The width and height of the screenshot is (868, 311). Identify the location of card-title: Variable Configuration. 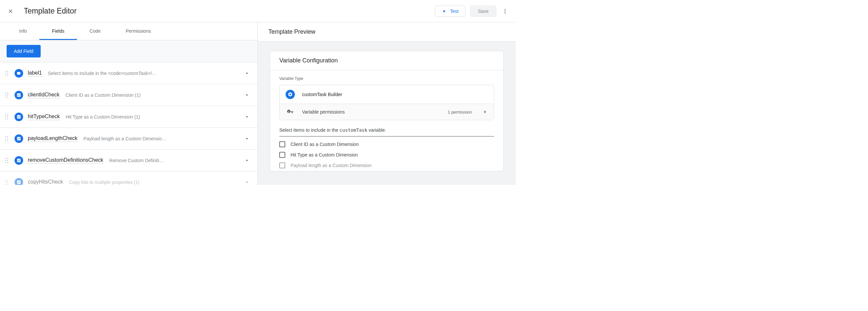
(387, 61).